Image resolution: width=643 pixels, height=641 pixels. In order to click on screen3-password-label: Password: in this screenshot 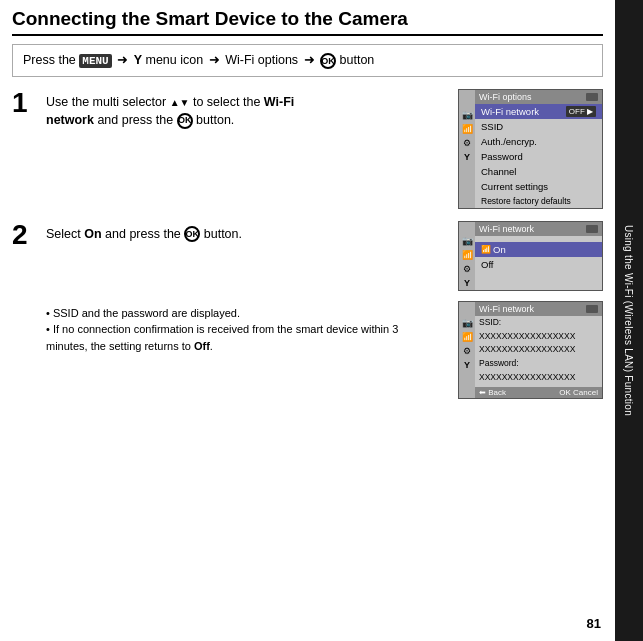, I will do `click(499, 363)`.